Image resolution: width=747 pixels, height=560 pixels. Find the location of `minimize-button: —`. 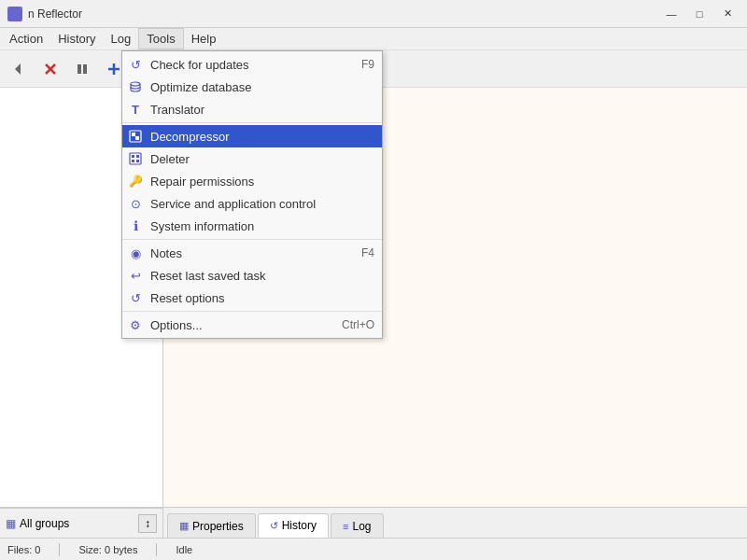

minimize-button: — is located at coordinates (671, 14).